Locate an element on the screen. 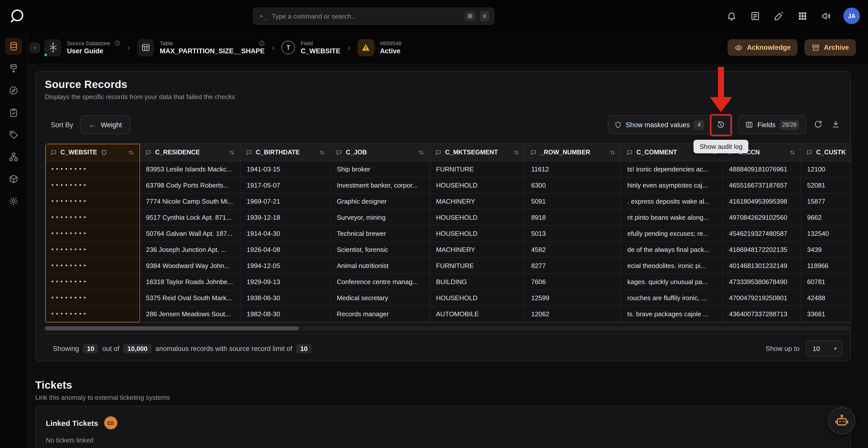 The width and height of the screenshot is (868, 448). announcements-megaphone-icon is located at coordinates (826, 16).